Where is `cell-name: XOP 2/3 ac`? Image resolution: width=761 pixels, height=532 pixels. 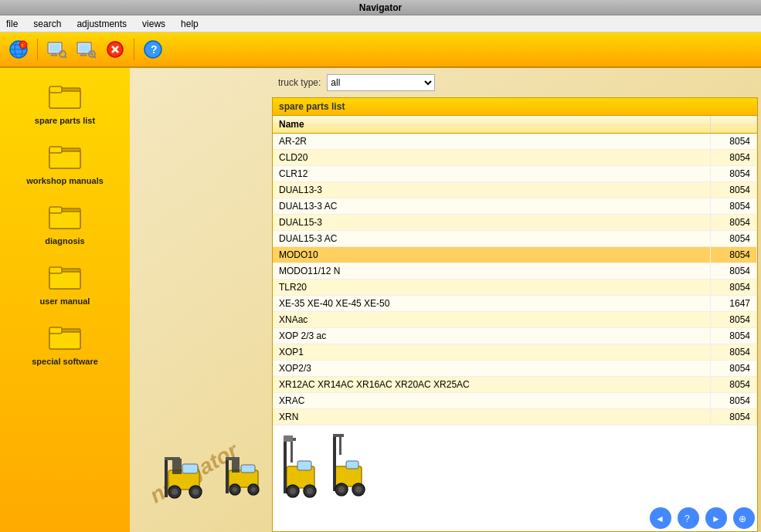
cell-name: XOP 2/3 ac is located at coordinates (491, 337).